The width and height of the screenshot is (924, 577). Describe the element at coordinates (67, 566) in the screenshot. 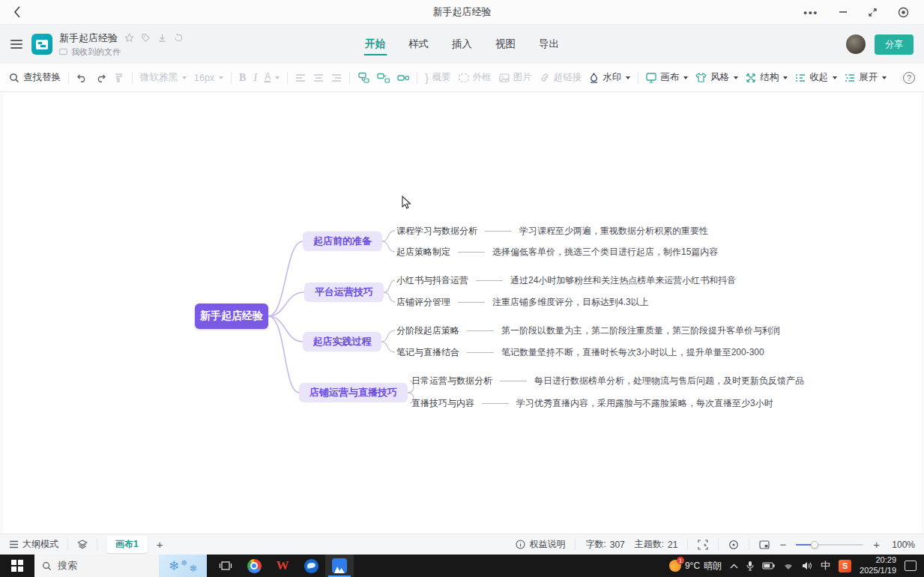

I see `search-placeholder: 搜索` at that location.